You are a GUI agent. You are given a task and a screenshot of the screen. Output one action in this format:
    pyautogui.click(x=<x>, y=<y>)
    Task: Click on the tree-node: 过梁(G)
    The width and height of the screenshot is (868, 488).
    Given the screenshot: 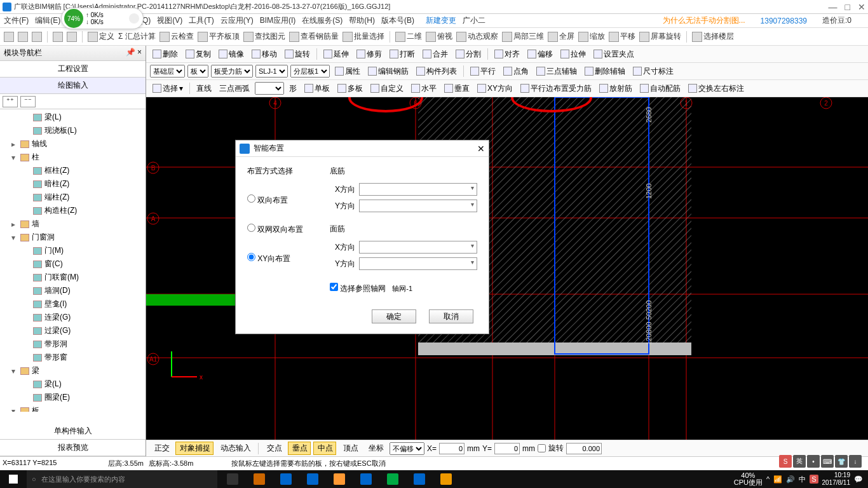 What is the action you would take?
    pyautogui.click(x=72, y=330)
    